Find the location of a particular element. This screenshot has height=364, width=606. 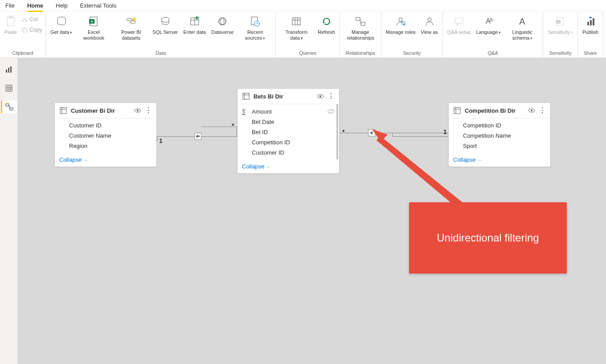

transform-data-icon is located at coordinates (296, 21).